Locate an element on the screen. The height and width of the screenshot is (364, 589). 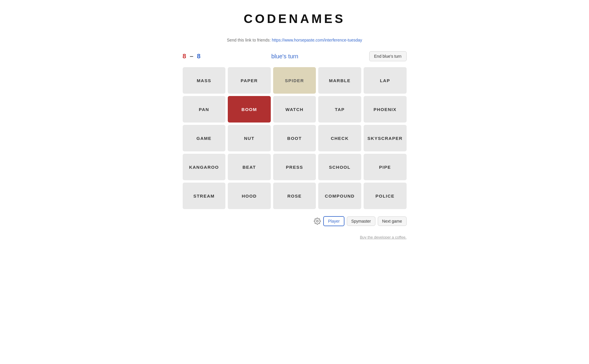
card-mass: MASS is located at coordinates (204, 80).